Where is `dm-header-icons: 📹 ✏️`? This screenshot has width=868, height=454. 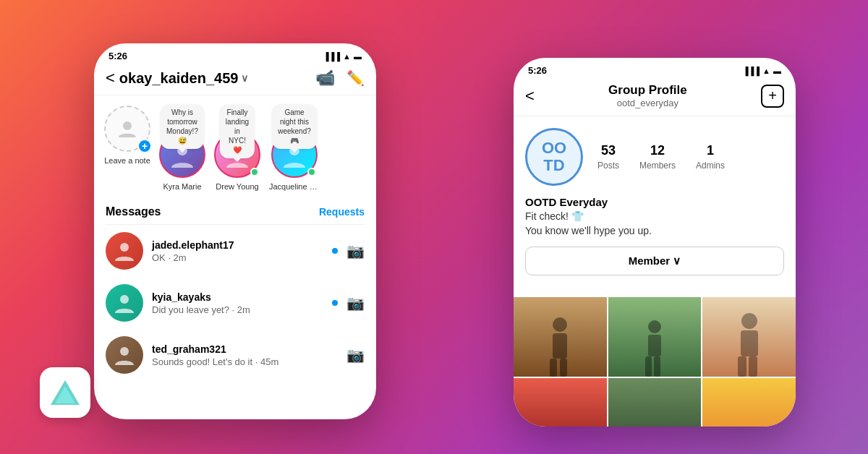
dm-header-icons: 📹 ✏️ is located at coordinates (340, 78).